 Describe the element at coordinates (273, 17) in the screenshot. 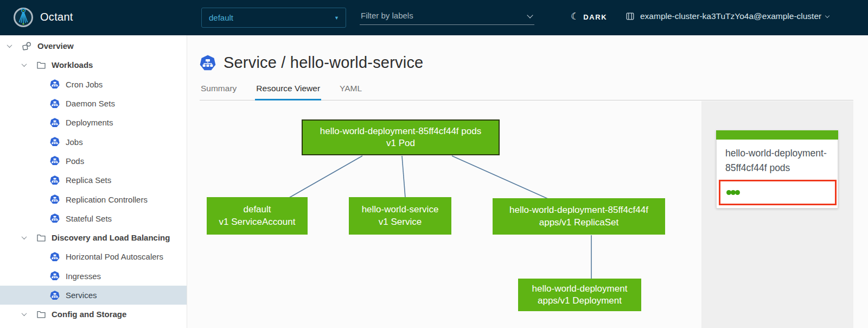

I see `namespace-selector: default ▼` at that location.